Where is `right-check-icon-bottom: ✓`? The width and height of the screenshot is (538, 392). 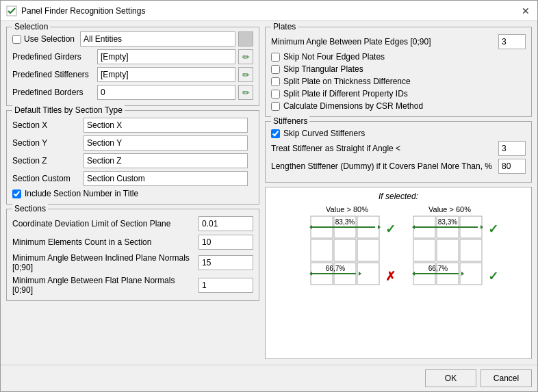 right-check-icon-bottom: ✓ is located at coordinates (493, 276).